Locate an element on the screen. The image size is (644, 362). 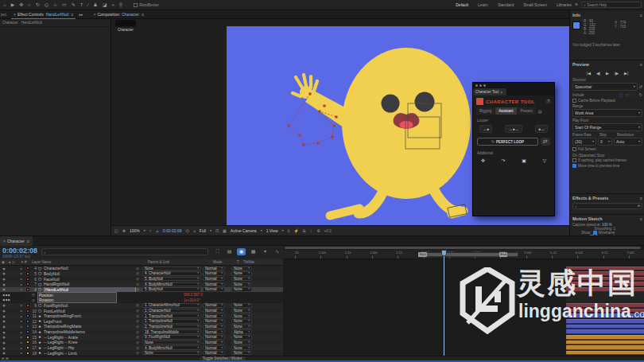
parent-link-select: 1. CharacterNull▾ is located at coordinates (172, 311).